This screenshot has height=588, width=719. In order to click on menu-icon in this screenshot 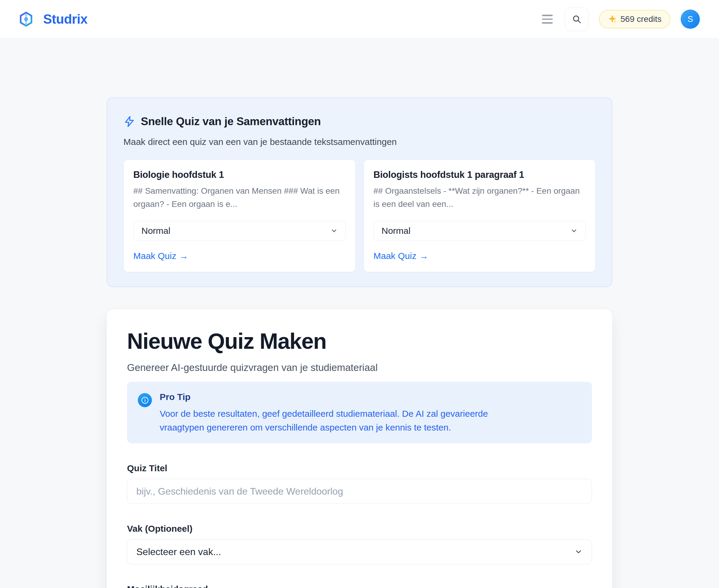, I will do `click(547, 16)`.